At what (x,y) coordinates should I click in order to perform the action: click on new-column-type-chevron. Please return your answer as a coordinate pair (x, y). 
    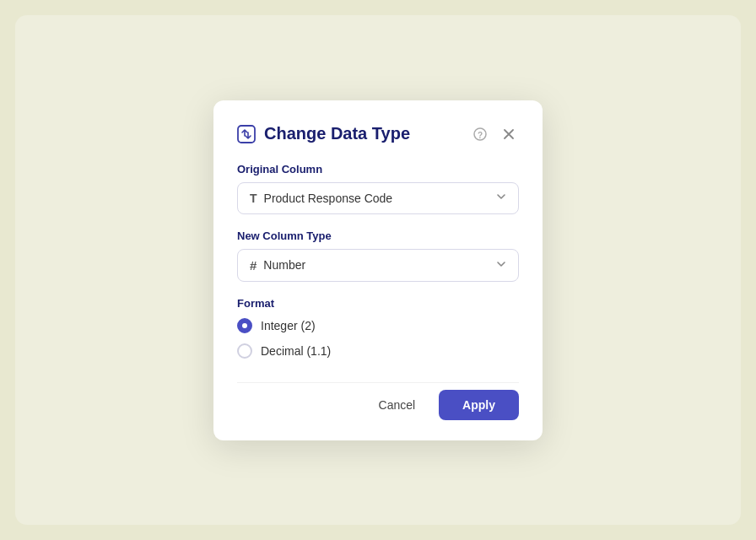
    Looking at the image, I should click on (501, 265).